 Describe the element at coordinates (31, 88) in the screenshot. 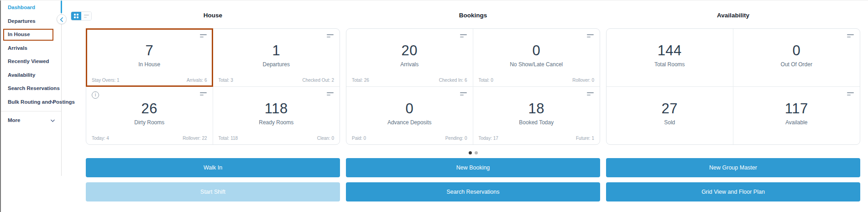

I see `sidebar: Dashboard Departures In House Arrivals R…` at that location.